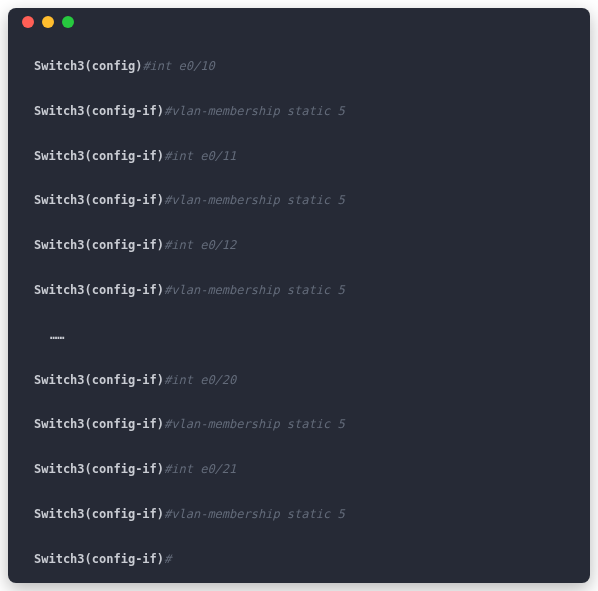 The width and height of the screenshot is (598, 591). Describe the element at coordinates (200, 380) in the screenshot. I see `comment-text: #int e0/20` at that location.